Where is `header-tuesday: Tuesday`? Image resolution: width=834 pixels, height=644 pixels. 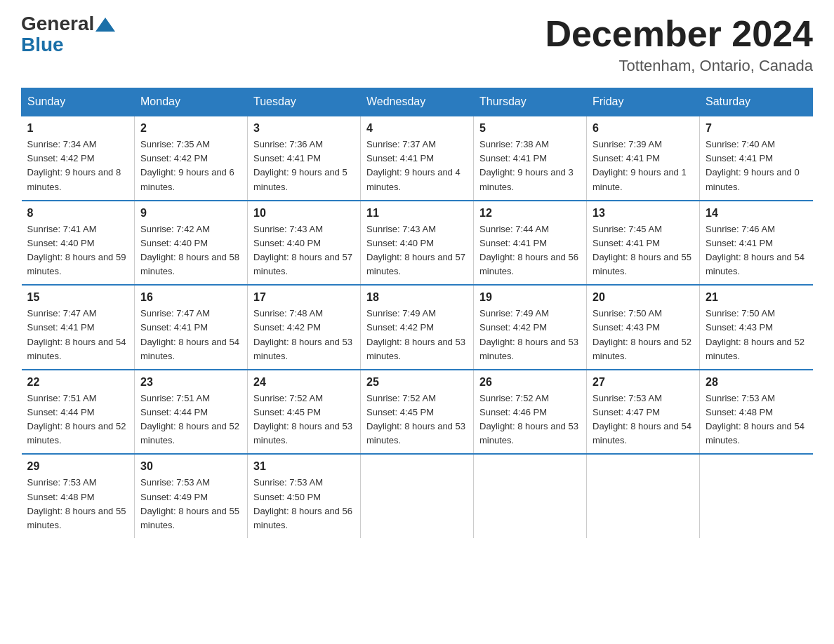
header-tuesday: Tuesday is located at coordinates (305, 102).